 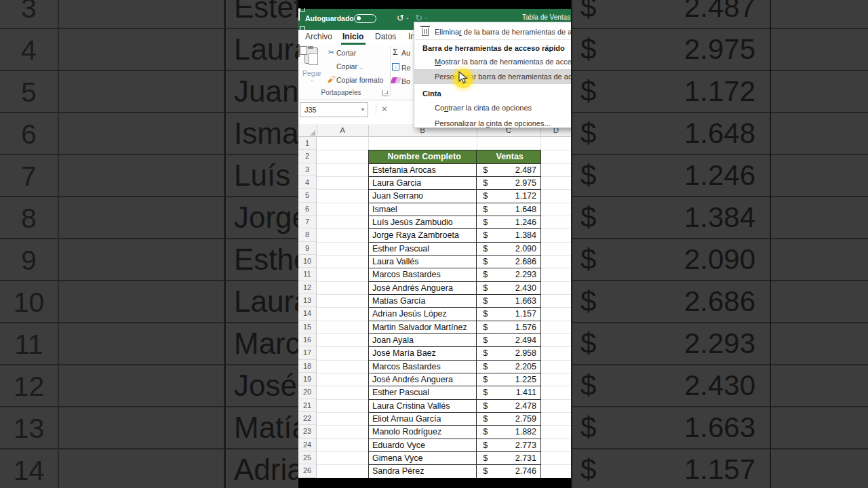 I want to click on cell-name: Sandra Pérez, so click(x=423, y=472).